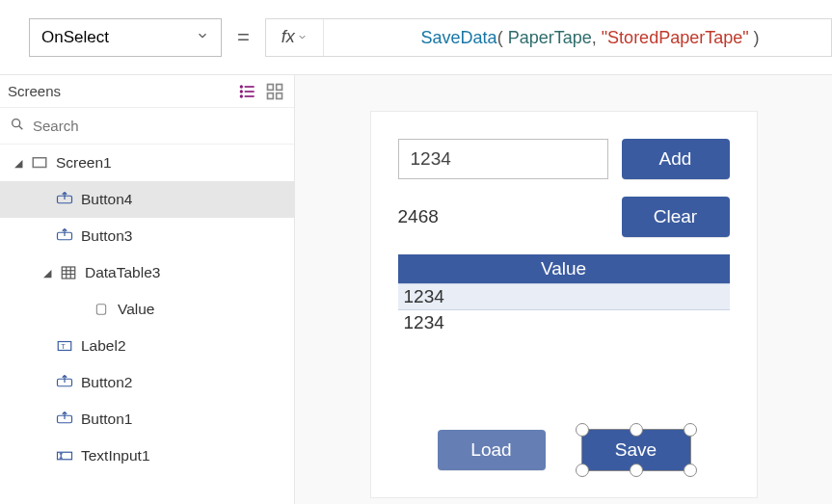 The height and width of the screenshot is (504, 832). What do you see at coordinates (492, 450) in the screenshot?
I see `load-button: Load` at bounding box center [492, 450].